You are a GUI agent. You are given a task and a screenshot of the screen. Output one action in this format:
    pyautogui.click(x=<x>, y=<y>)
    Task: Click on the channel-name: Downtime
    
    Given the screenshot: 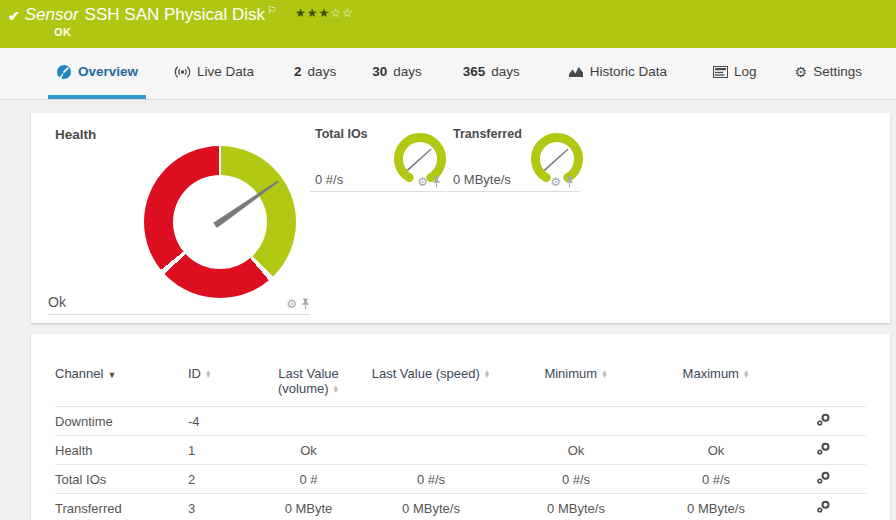 What is the action you would take?
    pyautogui.click(x=122, y=422)
    